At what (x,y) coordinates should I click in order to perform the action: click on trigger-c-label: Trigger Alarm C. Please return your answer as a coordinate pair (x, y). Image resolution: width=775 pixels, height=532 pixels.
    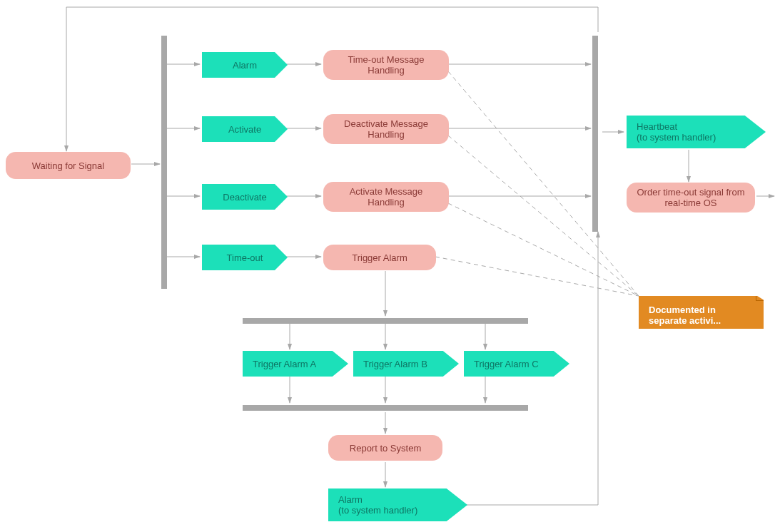
    Looking at the image, I should click on (507, 364).